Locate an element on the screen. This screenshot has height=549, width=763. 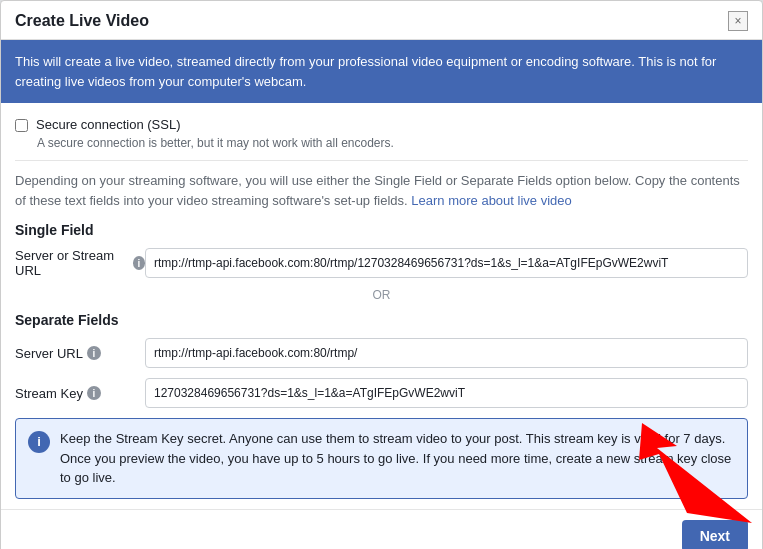
stream-key-label: Stream Key i is located at coordinates (80, 394).